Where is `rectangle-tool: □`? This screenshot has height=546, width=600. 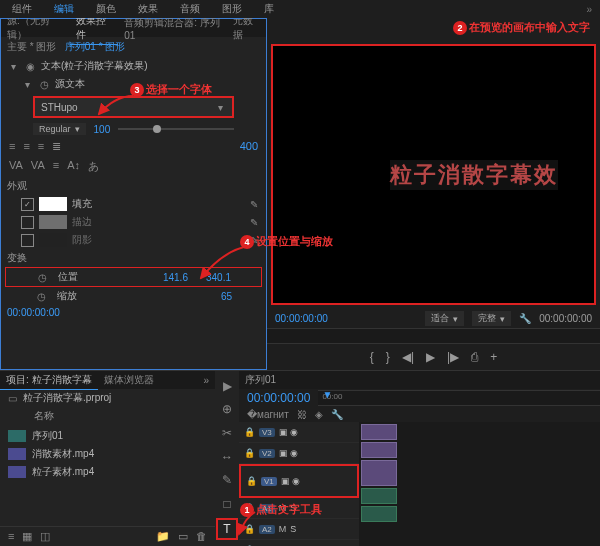
rectangle-tool: □ is located at coordinates (227, 504).